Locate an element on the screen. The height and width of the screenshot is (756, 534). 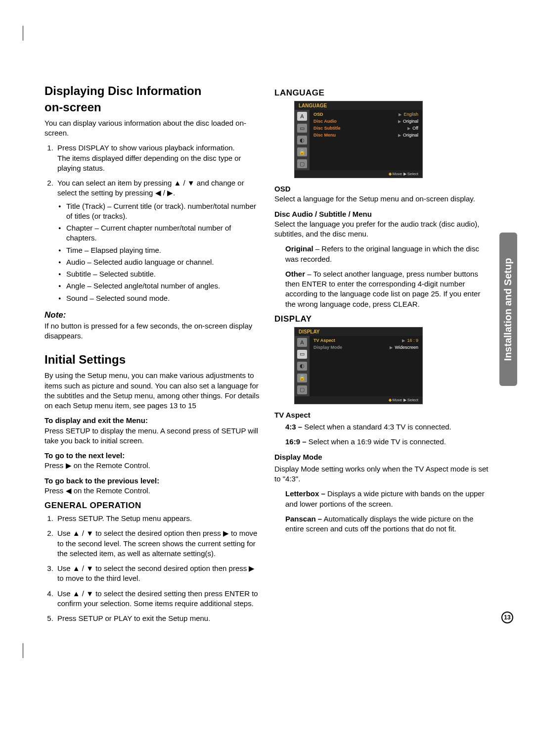
tva-169: 16:9 – Select when a 16:9 wide TV is con… is located at coordinates (382, 442).